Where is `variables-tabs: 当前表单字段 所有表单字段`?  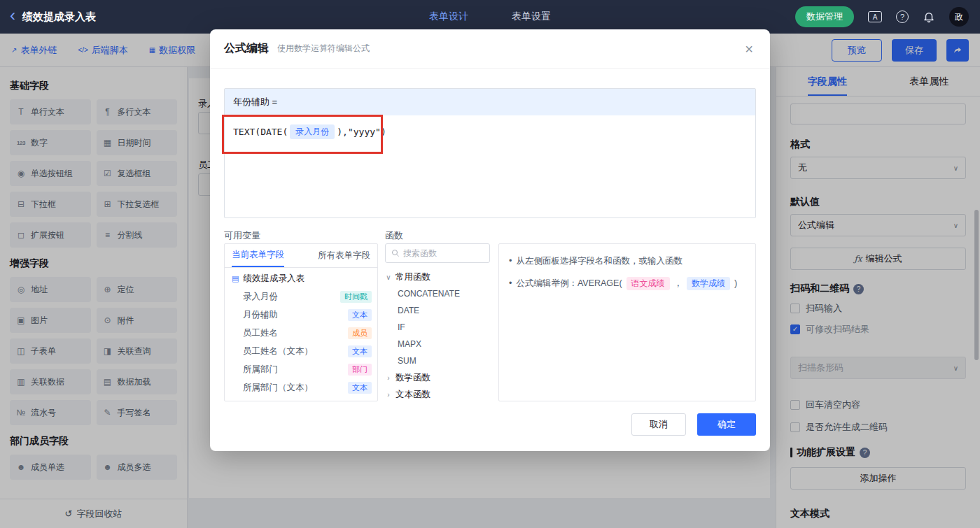
variables-tabs: 当前表单字段 所有表单字段 is located at coordinates (301, 256).